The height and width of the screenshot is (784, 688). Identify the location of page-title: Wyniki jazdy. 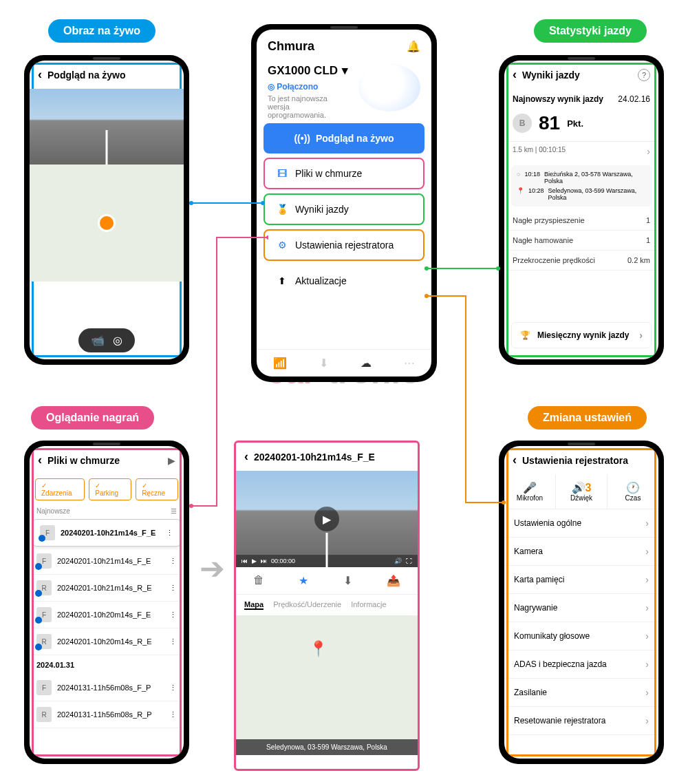
(551, 75).